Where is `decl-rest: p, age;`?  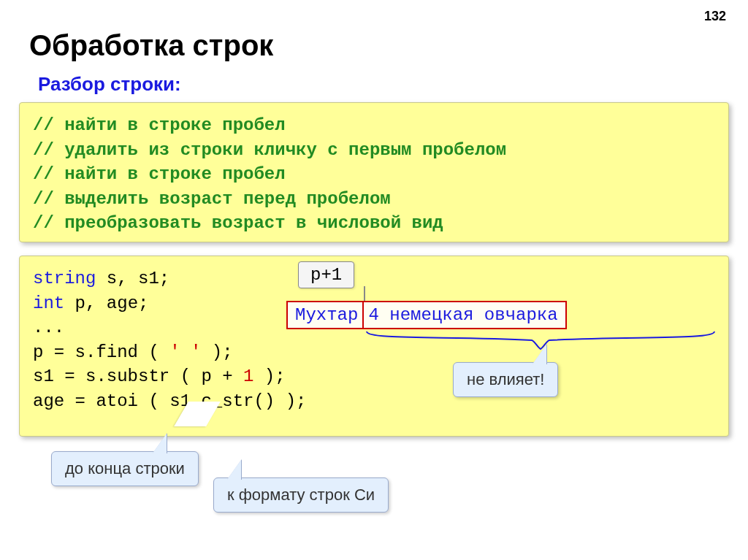 decl-rest: p, age; is located at coordinates (107, 304).